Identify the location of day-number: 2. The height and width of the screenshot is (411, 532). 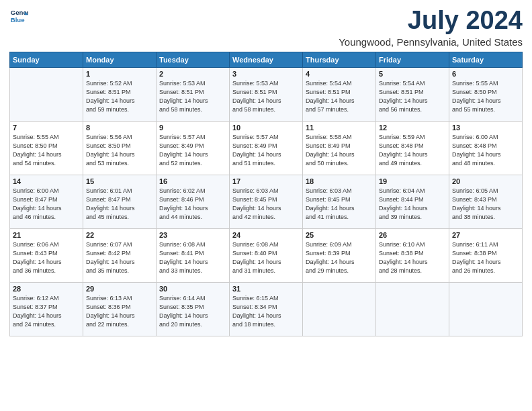
(193, 74).